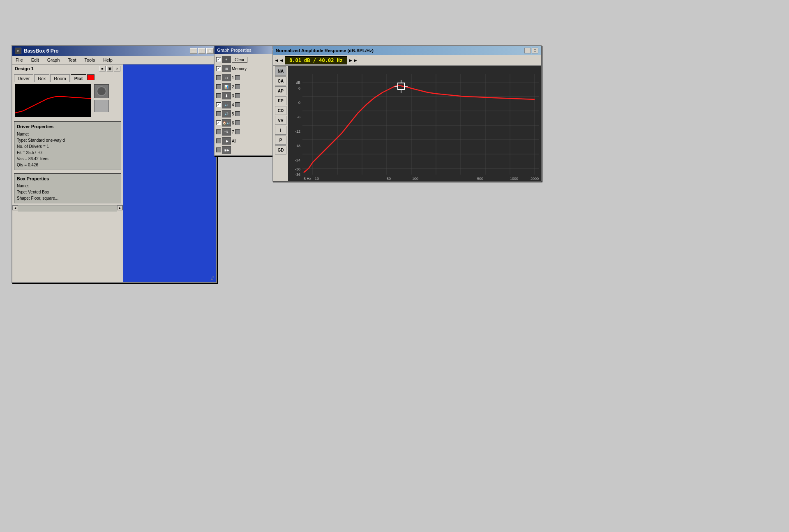  Describe the element at coordinates (298, 83) in the screenshot. I see `svg-text: dB` at that location.